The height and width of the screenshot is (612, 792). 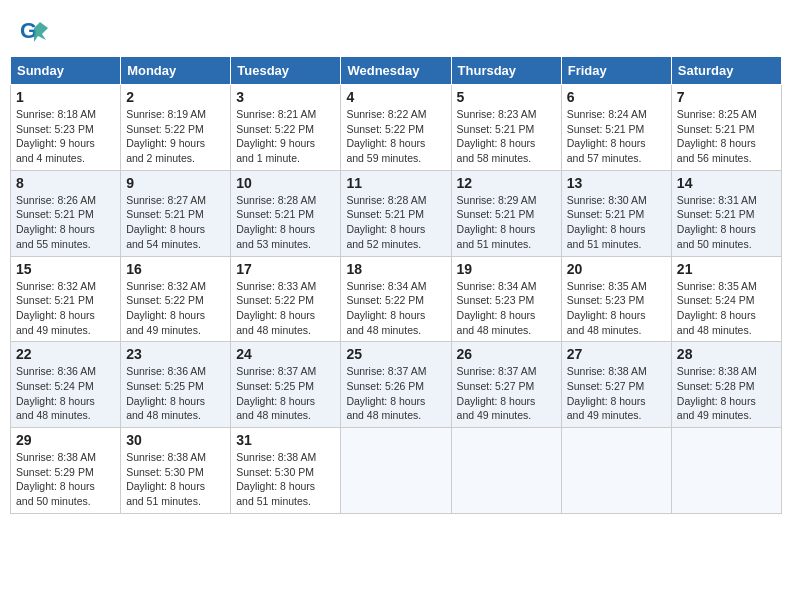 I want to click on calendar-cell: 24Sunrise: 8:37 AMSunset: 5:25 PMDayligh…, so click(x=286, y=385).